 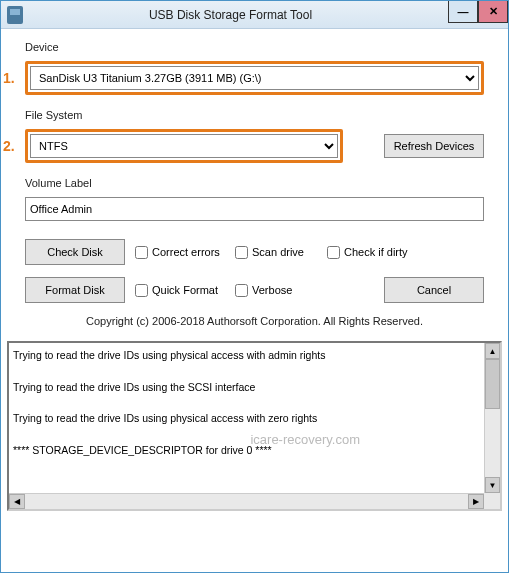 What do you see at coordinates (180, 290) in the screenshot?
I see `quick-format-checkbox: Quick Format` at bounding box center [180, 290].